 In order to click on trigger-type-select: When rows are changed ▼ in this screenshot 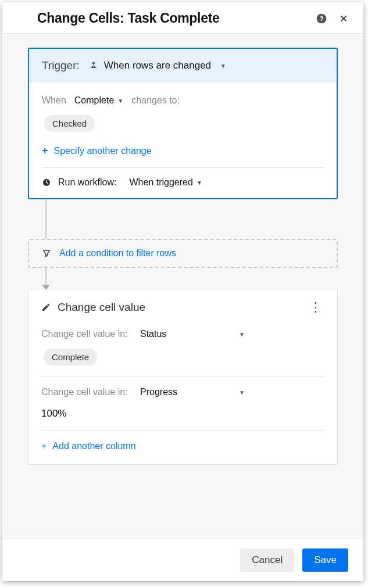, I will do `click(158, 66)`.